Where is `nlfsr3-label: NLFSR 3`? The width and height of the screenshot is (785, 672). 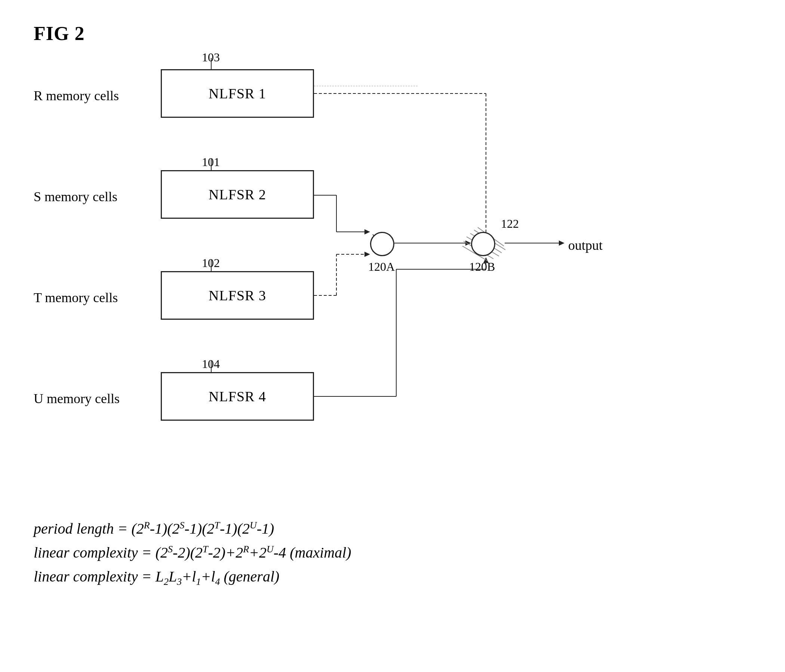 nlfsr3-label: NLFSR 3 is located at coordinates (238, 296).